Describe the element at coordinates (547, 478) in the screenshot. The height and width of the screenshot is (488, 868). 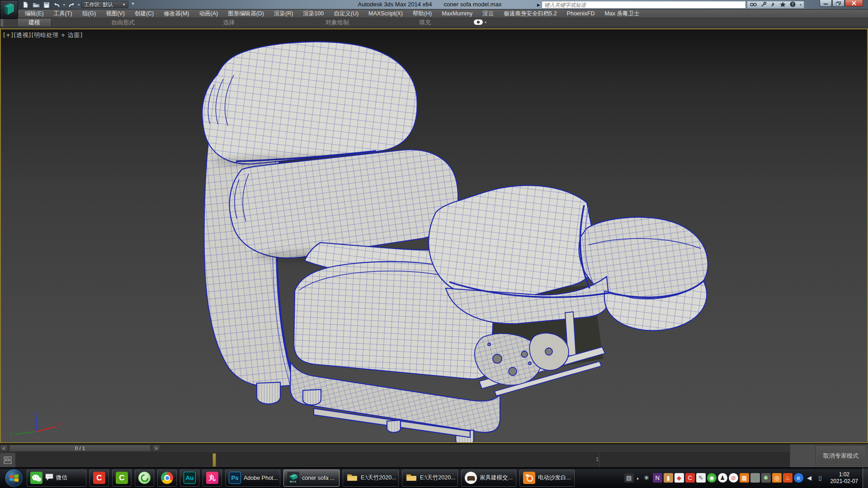
I see `taskbar-sofa-capture: 电动沙发白...` at that location.